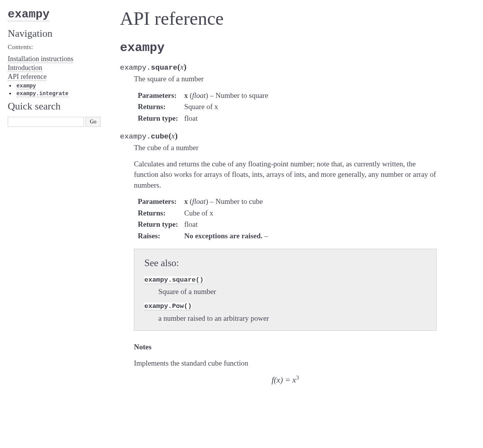 The image size is (483, 448). I want to click on see-also-desc: a number raised to an arbitrary power, so click(292, 318).